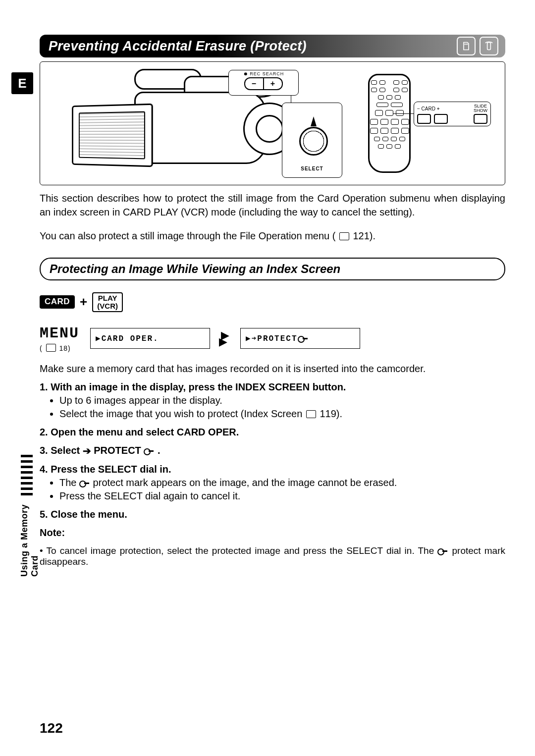 The height and width of the screenshot is (756, 535). Describe the element at coordinates (272, 302) in the screenshot. I see `mode-row: CARD + PLAY (VCR)` at that location.